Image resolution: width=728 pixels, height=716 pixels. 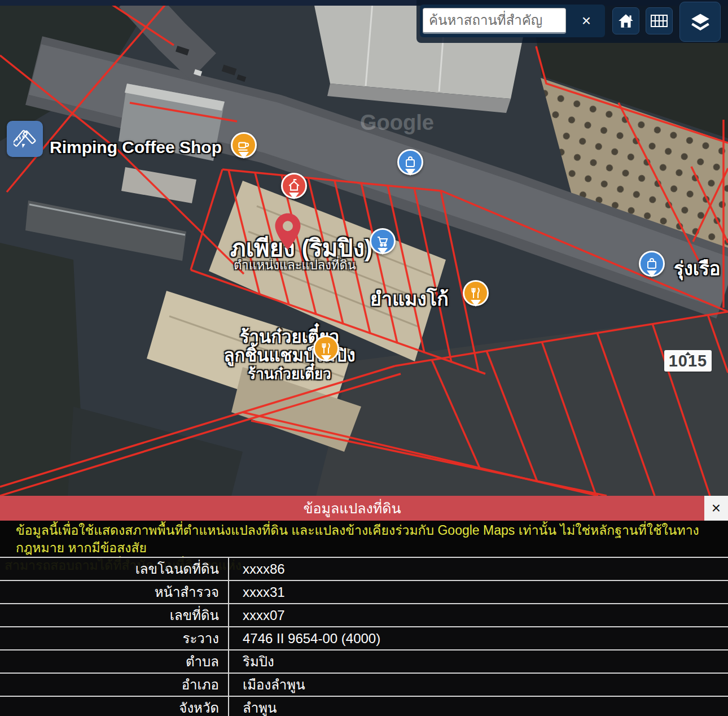 I want to click on row-value: xxxx07, so click(x=257, y=615).